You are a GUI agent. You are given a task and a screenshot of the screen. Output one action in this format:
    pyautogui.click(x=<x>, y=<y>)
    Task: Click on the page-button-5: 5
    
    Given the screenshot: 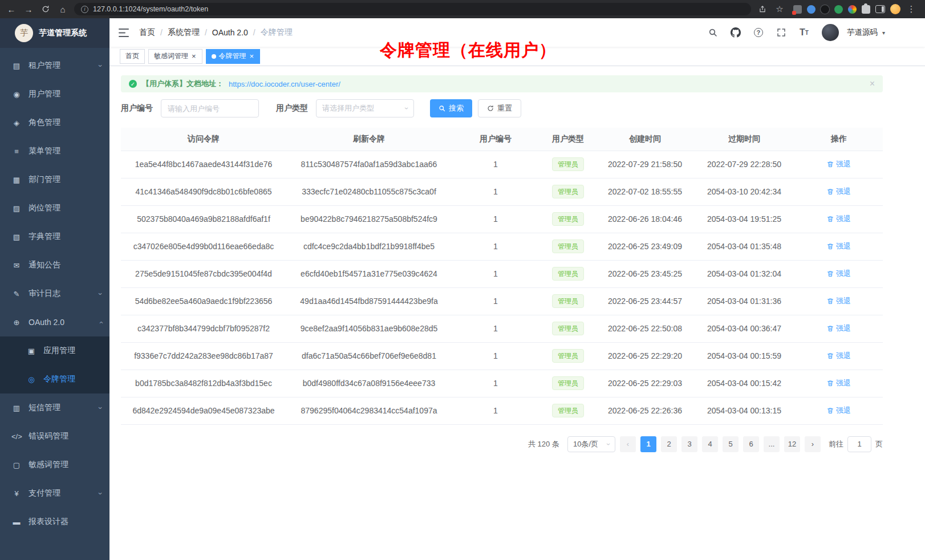 What is the action you would take?
    pyautogui.click(x=731, y=444)
    